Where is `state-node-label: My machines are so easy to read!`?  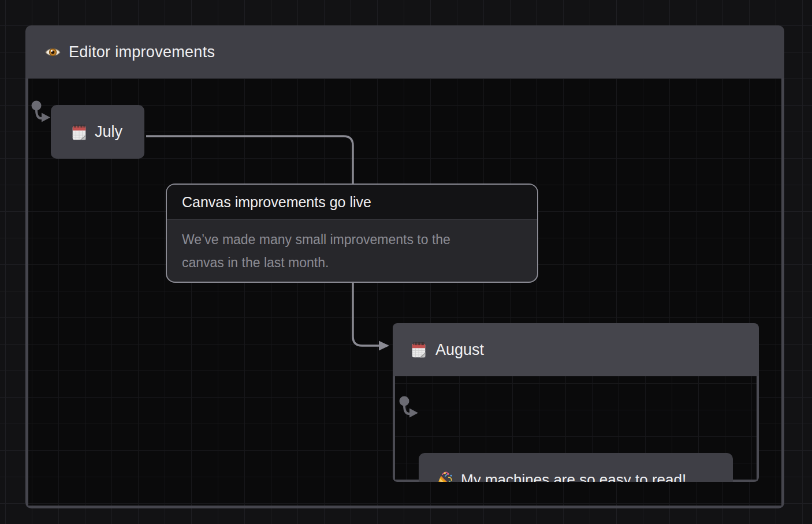 state-node-label: My machines are so easy to read! is located at coordinates (573, 477).